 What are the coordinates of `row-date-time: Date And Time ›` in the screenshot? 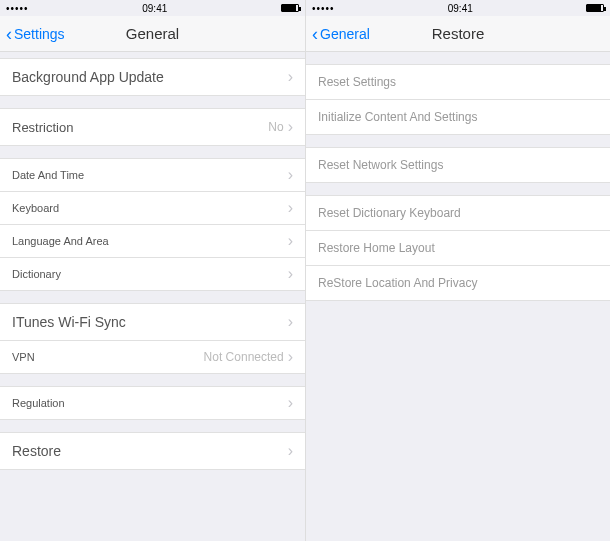 It's located at (152, 175).